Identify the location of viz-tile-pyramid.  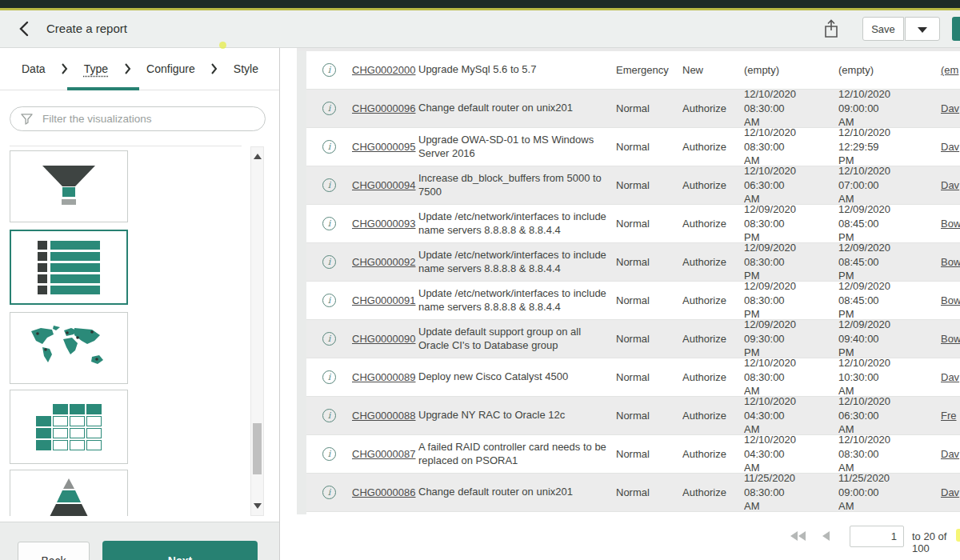
(69, 493).